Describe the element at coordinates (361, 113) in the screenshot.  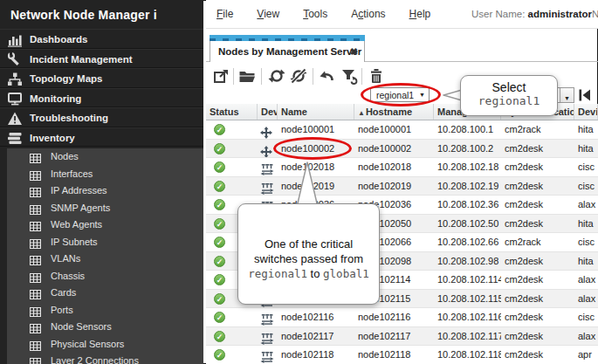
I see `sort-ascending-icon: ▲` at that location.